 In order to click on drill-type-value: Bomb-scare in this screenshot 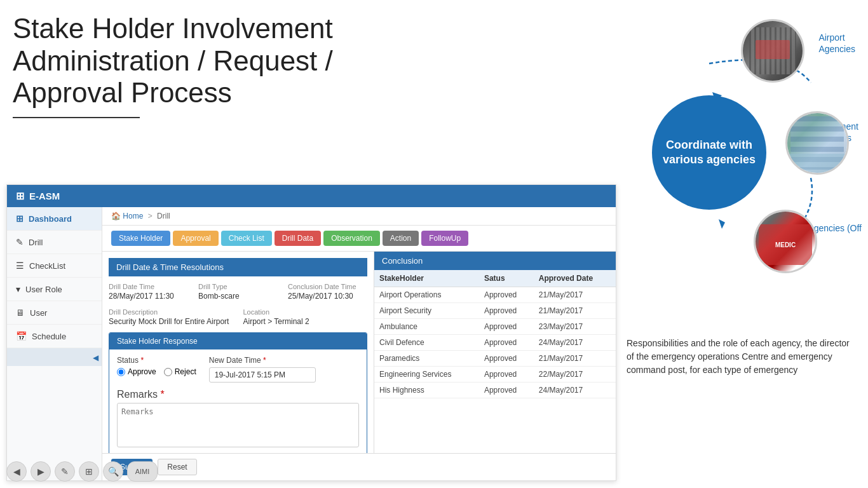, I will do `click(238, 296)`.